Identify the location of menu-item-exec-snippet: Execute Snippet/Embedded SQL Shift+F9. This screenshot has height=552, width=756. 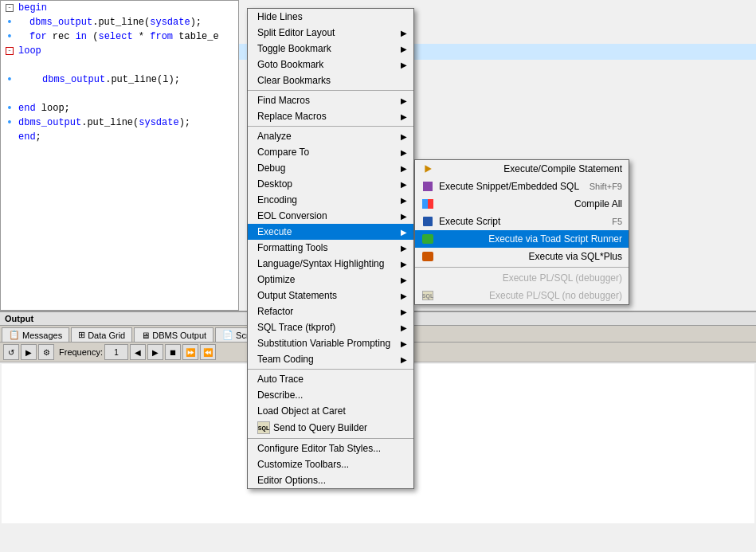
(522, 186).